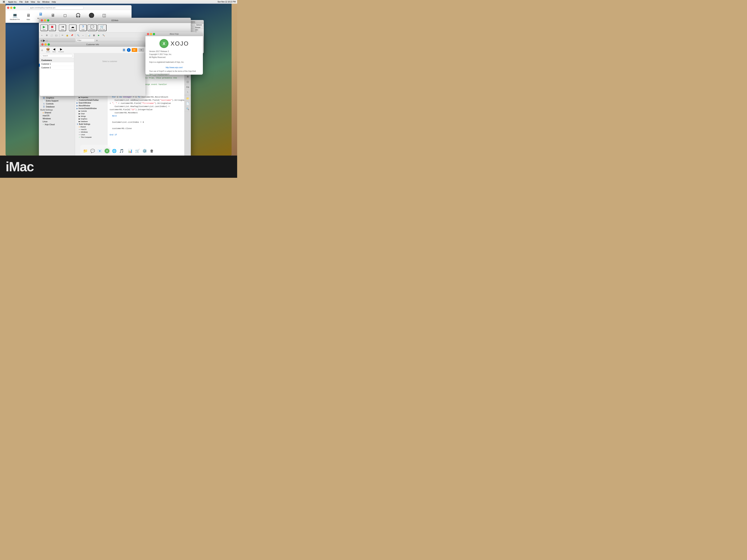 This screenshot has width=747, height=560. What do you see at coordinates (94, 35) in the screenshot?
I see `tb2-bar-btn: ▦` at bounding box center [94, 35].